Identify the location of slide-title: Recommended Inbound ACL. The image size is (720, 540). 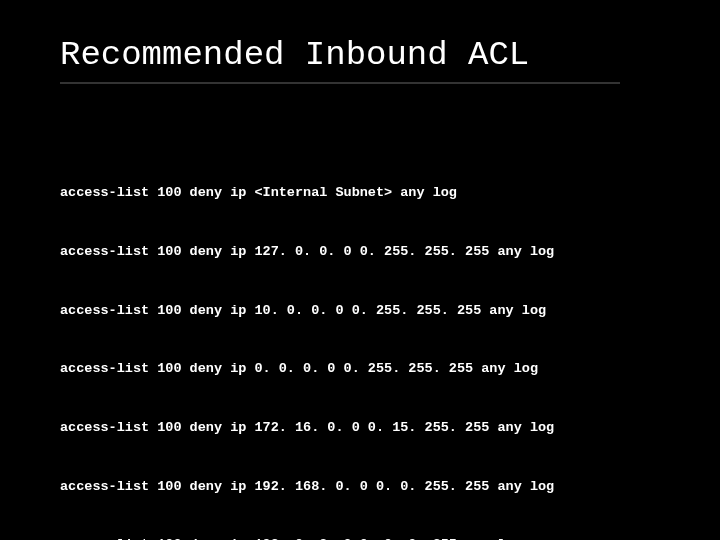
(360, 55).